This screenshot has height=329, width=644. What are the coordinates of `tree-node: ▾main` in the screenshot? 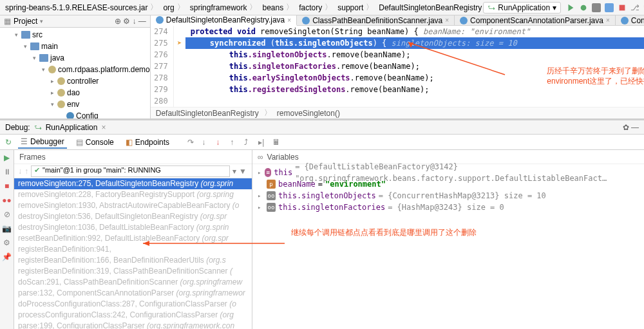 It's located at (75, 46).